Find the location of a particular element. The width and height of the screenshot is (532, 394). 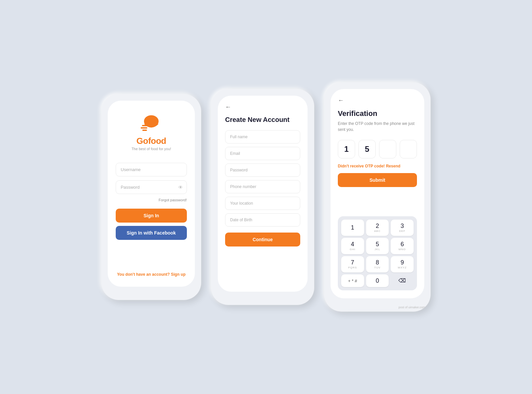

otp-digit-1: 1 is located at coordinates (346, 149).